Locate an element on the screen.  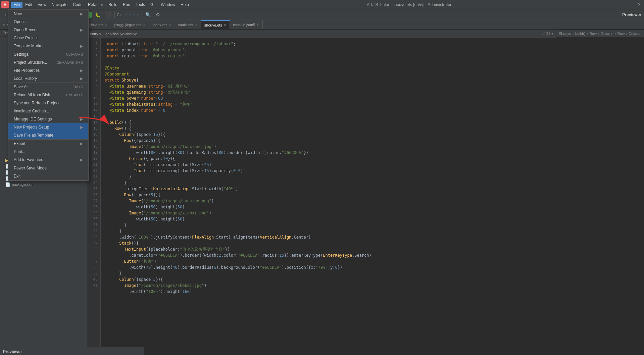
menu-local-history: Local History ▶ is located at coordinates (48, 79).